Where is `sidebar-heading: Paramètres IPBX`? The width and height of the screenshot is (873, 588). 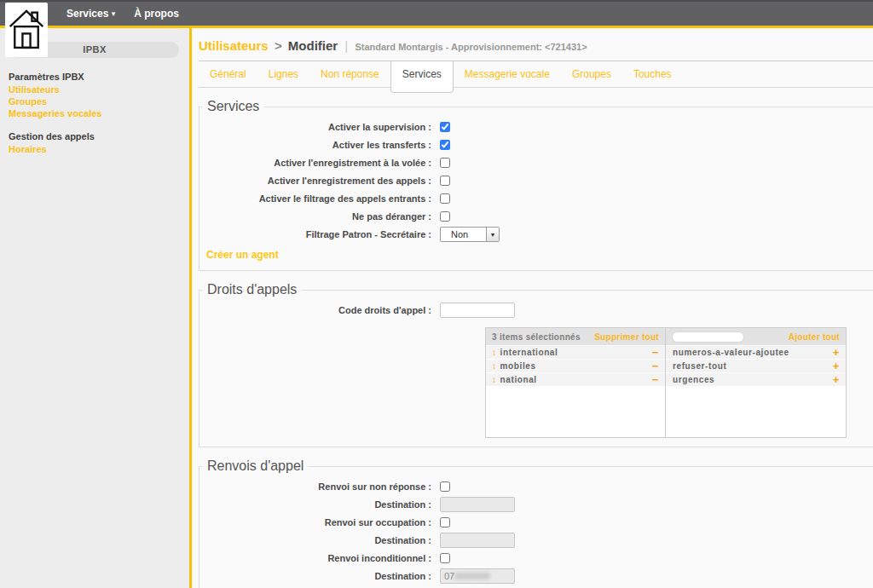 sidebar-heading: Paramètres IPBX is located at coordinates (95, 77).